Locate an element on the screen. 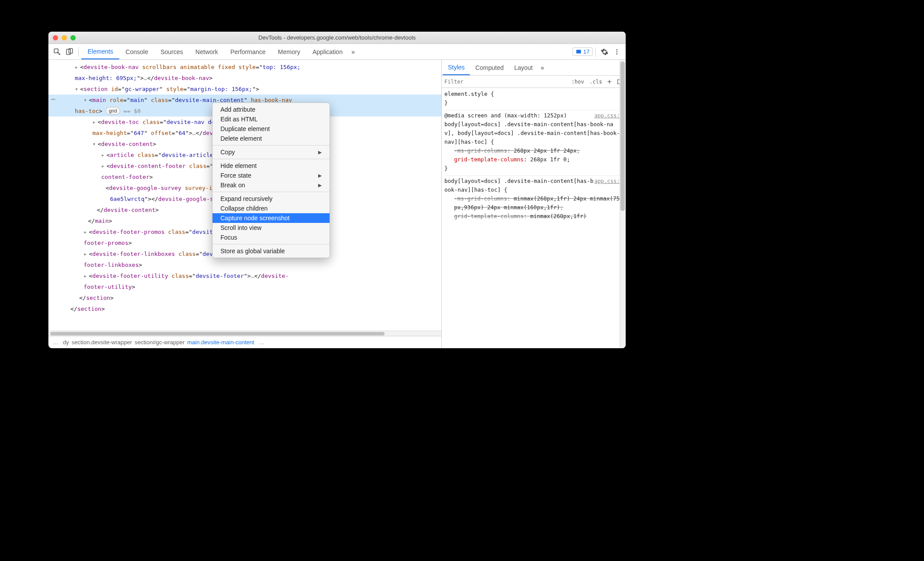 The image size is (924, 561). dom-node: footer-utility> is located at coordinates (245, 287).